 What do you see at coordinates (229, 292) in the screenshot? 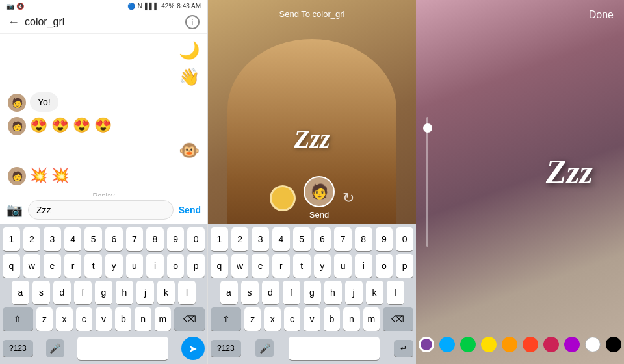
I see `key-a: a` at bounding box center [229, 292].